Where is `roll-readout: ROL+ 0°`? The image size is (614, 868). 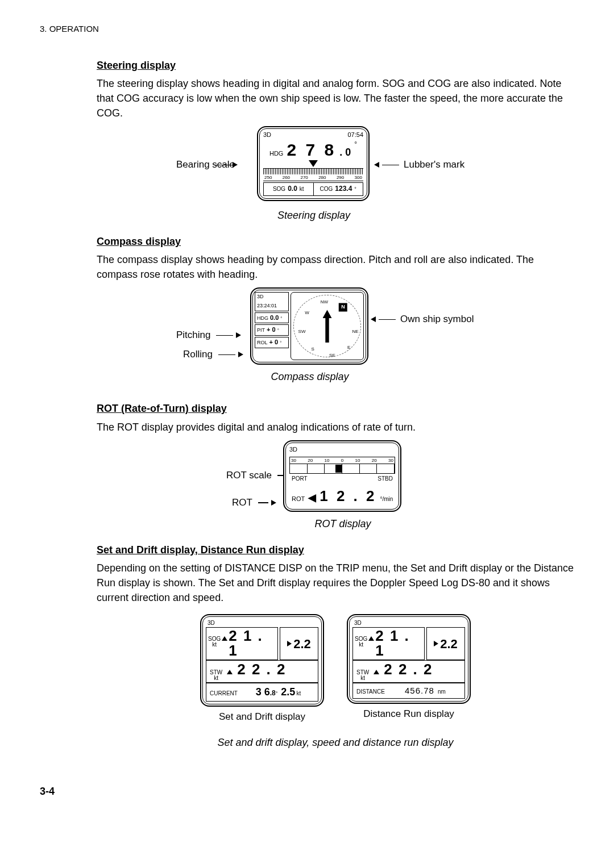 roll-readout: ROL+ 0° is located at coordinates (272, 343).